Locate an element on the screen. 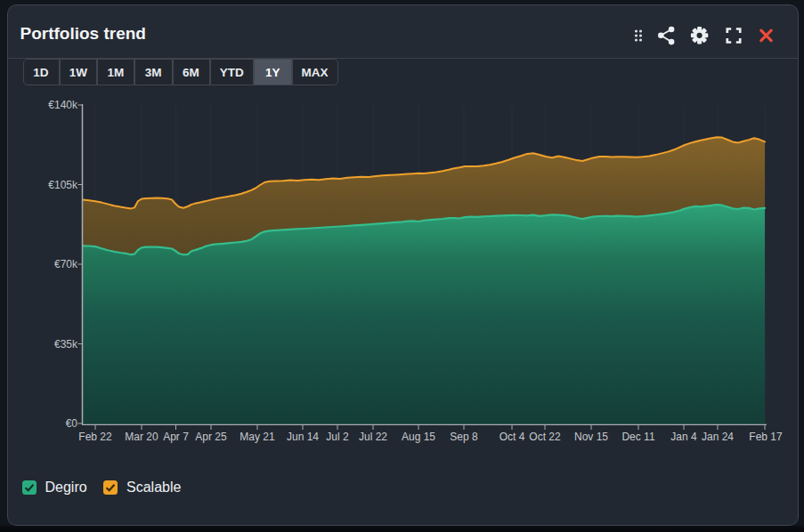 Image resolution: width=804 pixels, height=532 pixels. svg-text: €0 is located at coordinates (72, 423).